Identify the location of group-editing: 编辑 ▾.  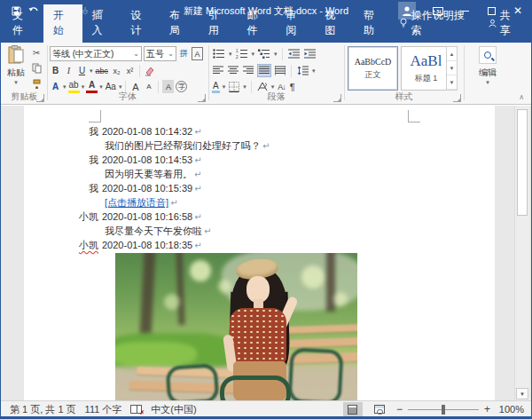
(489, 73).